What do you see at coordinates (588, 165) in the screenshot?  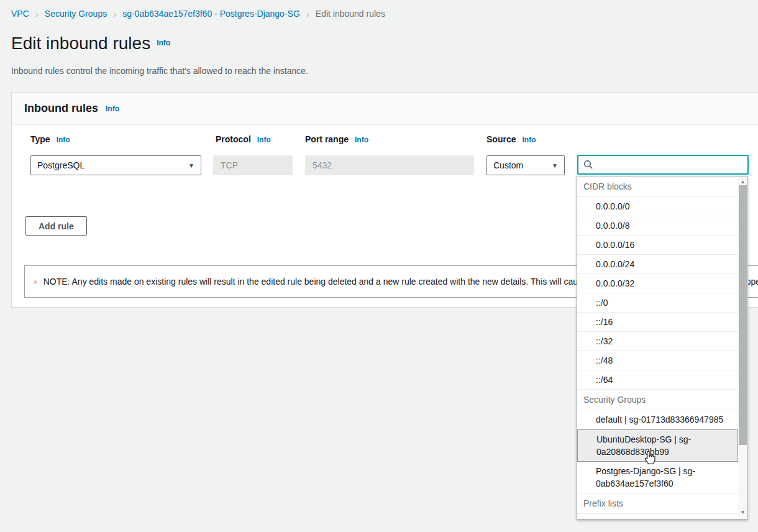 I see `search-icon` at bounding box center [588, 165].